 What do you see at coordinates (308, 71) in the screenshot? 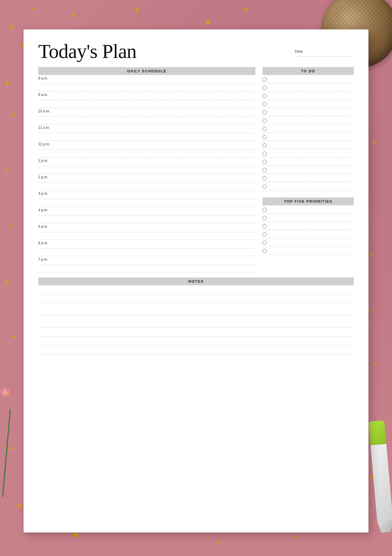
I see `todo-header: TO DO` at bounding box center [308, 71].